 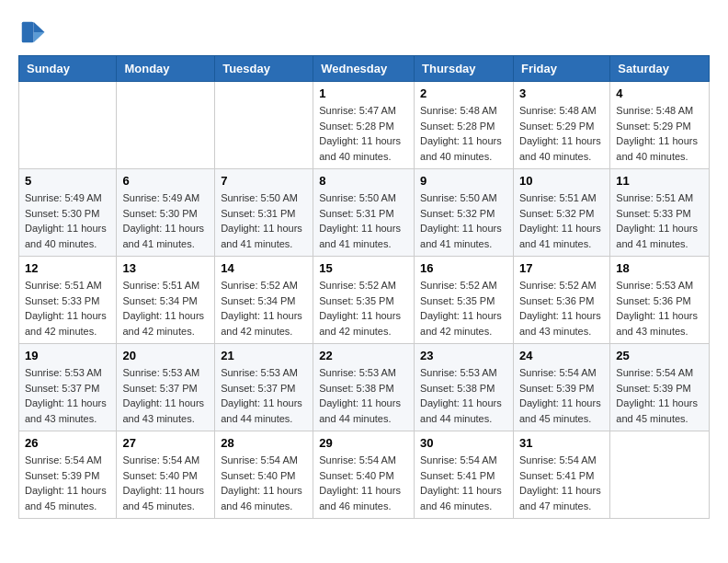 What do you see at coordinates (32, 32) in the screenshot?
I see `logo-icon` at bounding box center [32, 32].